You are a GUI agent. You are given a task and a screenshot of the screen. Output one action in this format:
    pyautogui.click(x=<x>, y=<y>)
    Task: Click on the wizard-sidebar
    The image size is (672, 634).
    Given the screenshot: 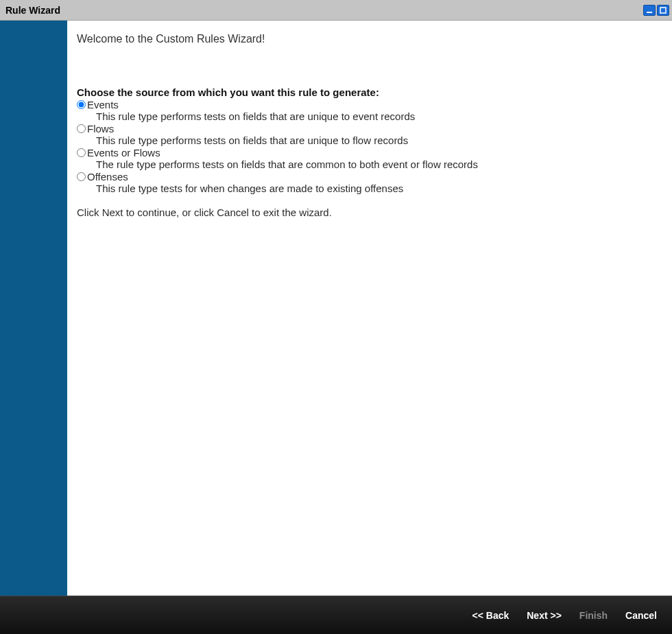 What is the action you would take?
    pyautogui.click(x=34, y=308)
    